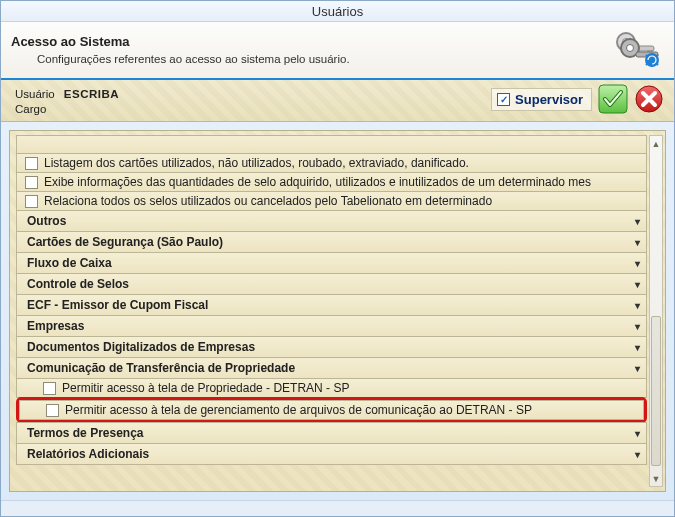  What do you see at coordinates (332, 368) in the screenshot?
I see `section-comunicacao-transferencia: Comunicação de Transferência de Propried…` at bounding box center [332, 368].